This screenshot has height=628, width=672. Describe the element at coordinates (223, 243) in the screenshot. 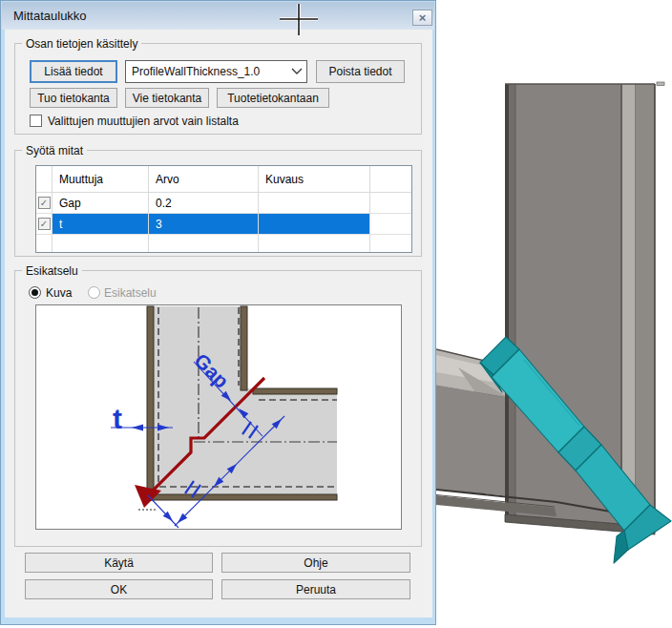

I see `table-empty-area` at that location.